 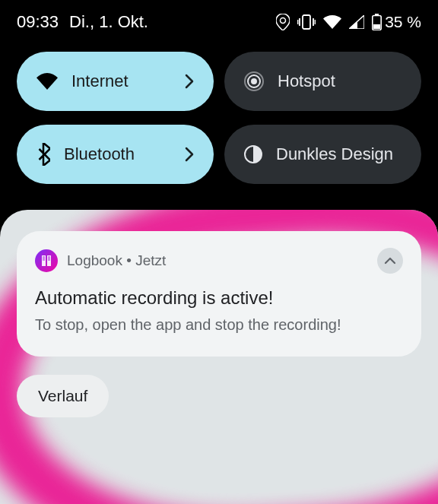 What do you see at coordinates (403, 22) in the screenshot?
I see `battery-percent: 35 %` at bounding box center [403, 22].